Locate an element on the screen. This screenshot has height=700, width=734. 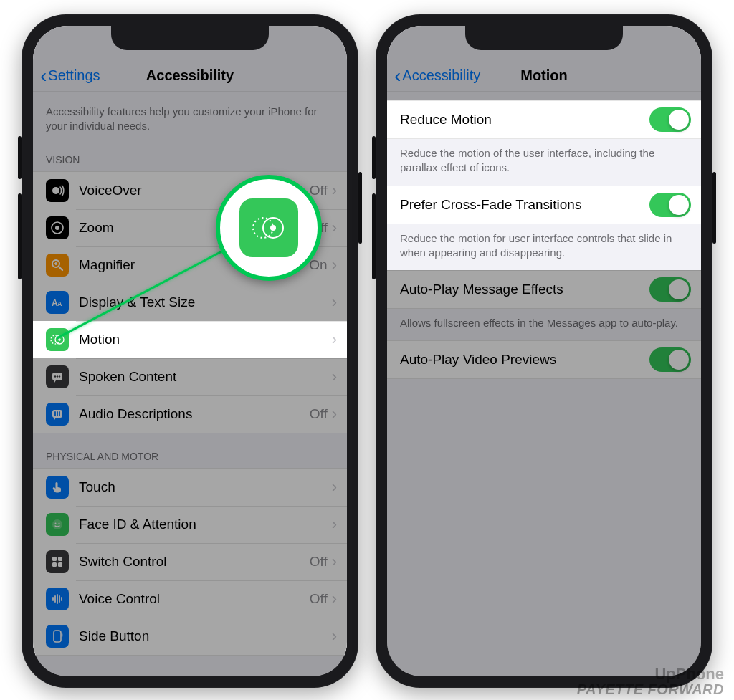
row-footer: Reduce the motion for user interface con… is located at coordinates (544, 248).